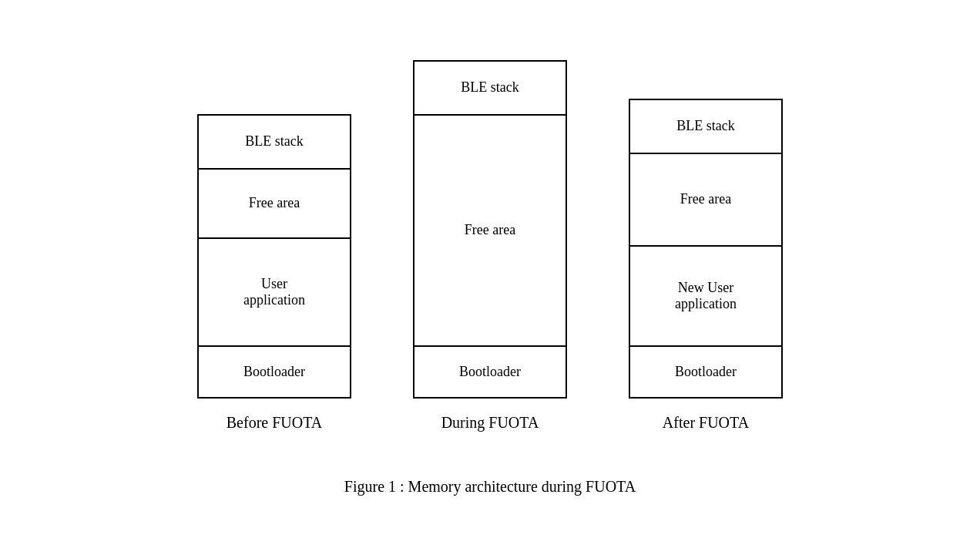  Describe the element at coordinates (490, 89) in the screenshot. I see `during-ble-stack: BLE stack` at that location.